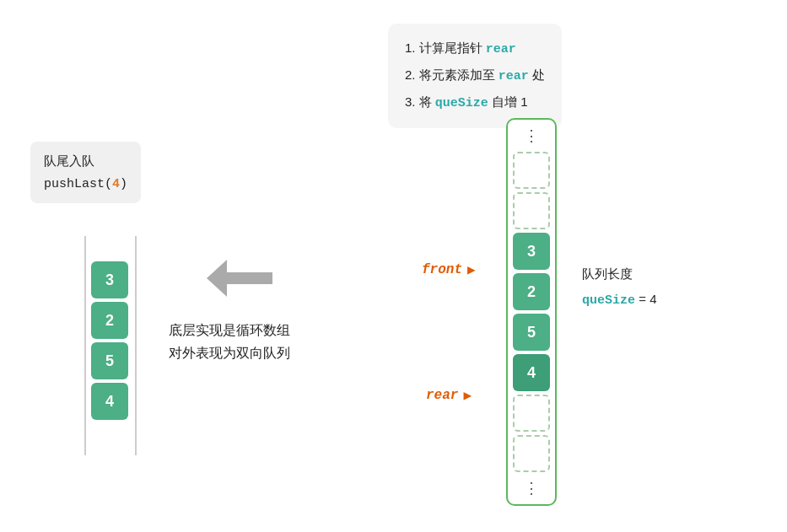 The width and height of the screenshot is (787, 532). I want to click on queue-length-value: queSize = 4, so click(619, 300).